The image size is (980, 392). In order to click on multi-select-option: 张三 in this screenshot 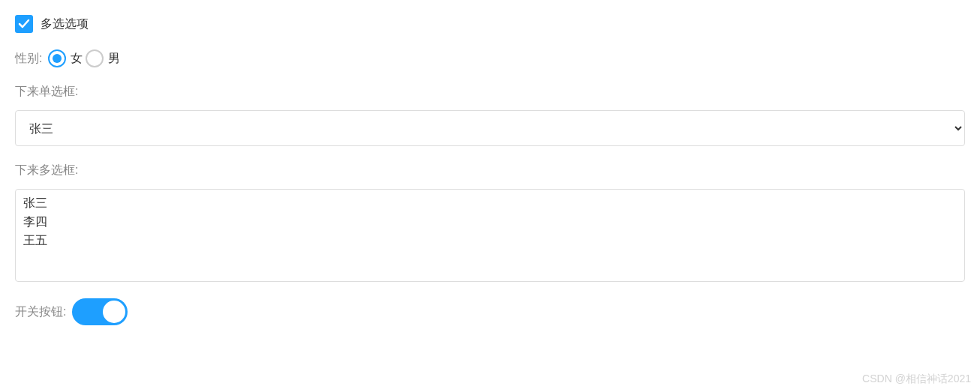, I will do `click(490, 204)`.